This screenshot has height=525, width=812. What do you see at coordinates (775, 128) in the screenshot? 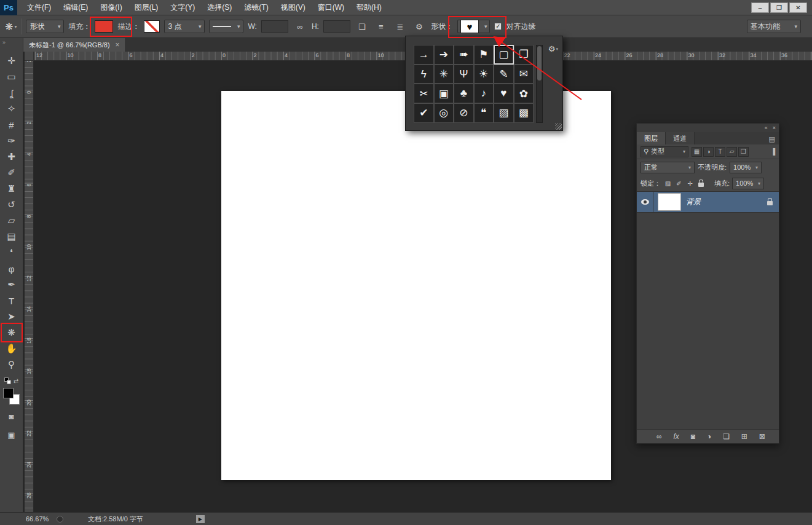
I see `close-panel-icon: ×` at bounding box center [775, 128].